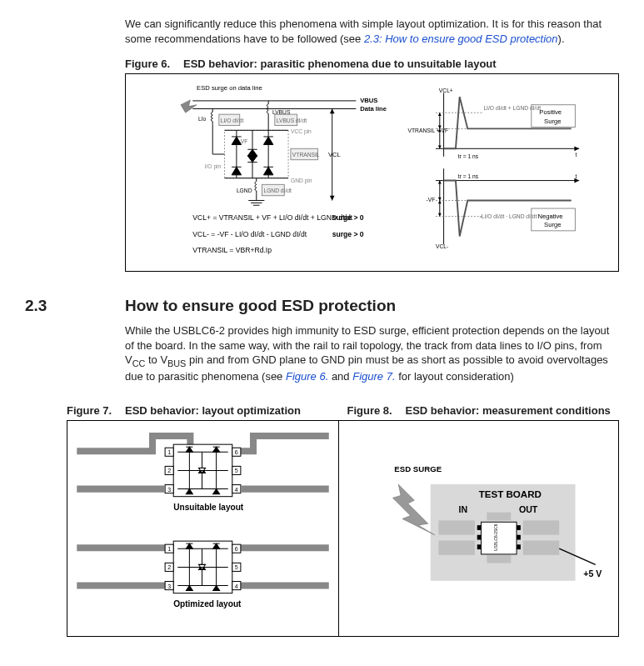  Describe the element at coordinates (372, 353) in the screenshot. I see `section-2-3-paragraph: While the USBLC6-2 provides high immunit…` at that location.